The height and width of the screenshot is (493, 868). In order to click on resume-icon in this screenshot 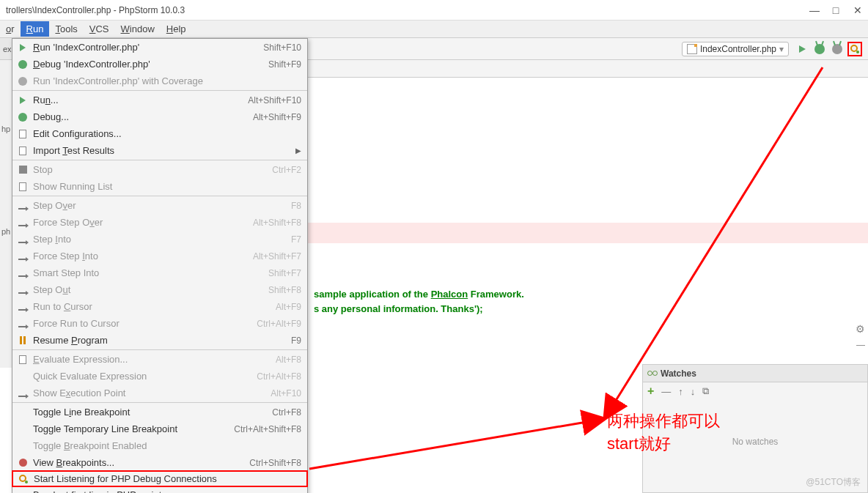, I will do `click(23, 340)`.